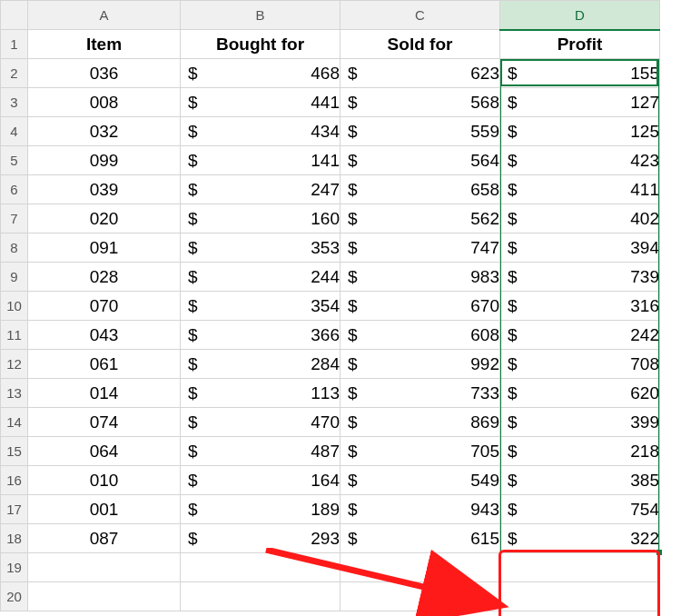 Image resolution: width=681 pixels, height=616 pixels. I want to click on cell-sold: $615, so click(420, 539).